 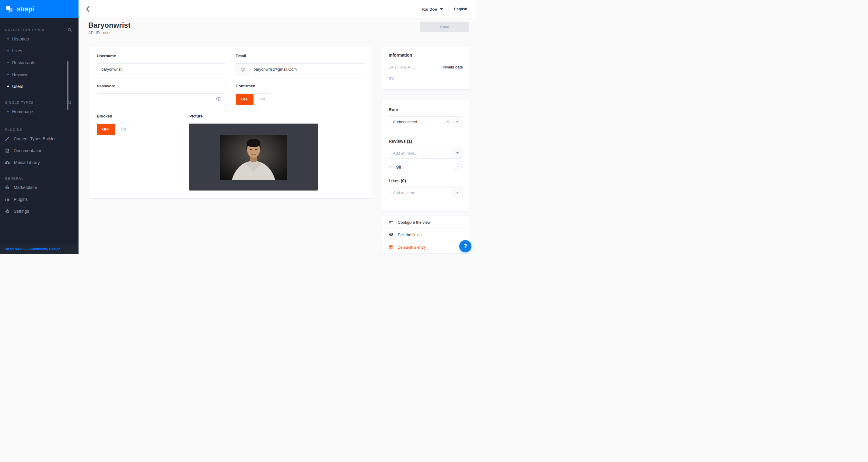 I want to click on sidebar-item-plugins: Plugins, so click(x=39, y=199).